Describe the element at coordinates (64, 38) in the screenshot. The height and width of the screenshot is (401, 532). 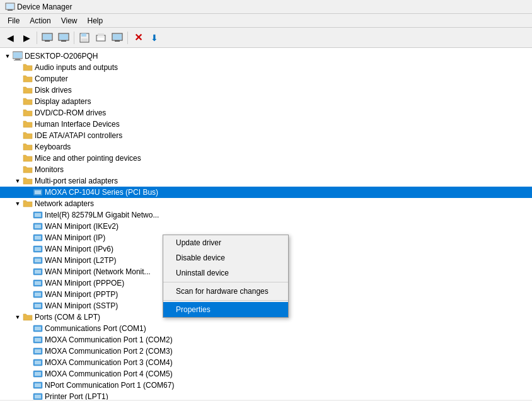
I see `toolbar-btn2` at that location.